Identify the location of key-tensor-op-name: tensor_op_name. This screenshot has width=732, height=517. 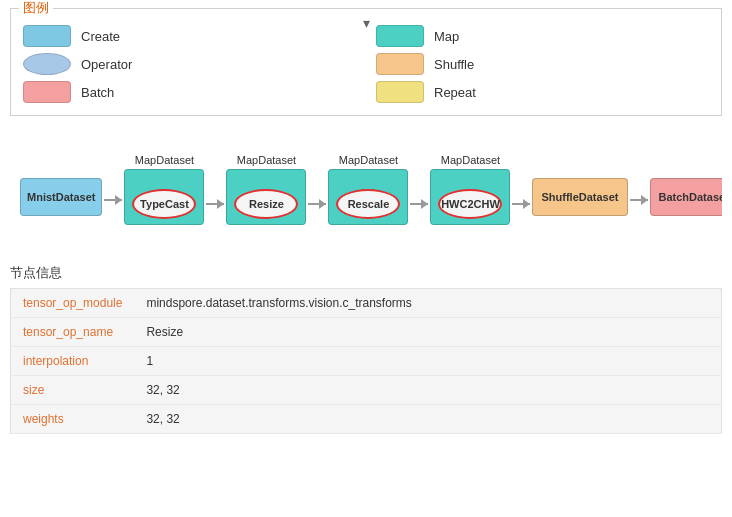
(73, 332).